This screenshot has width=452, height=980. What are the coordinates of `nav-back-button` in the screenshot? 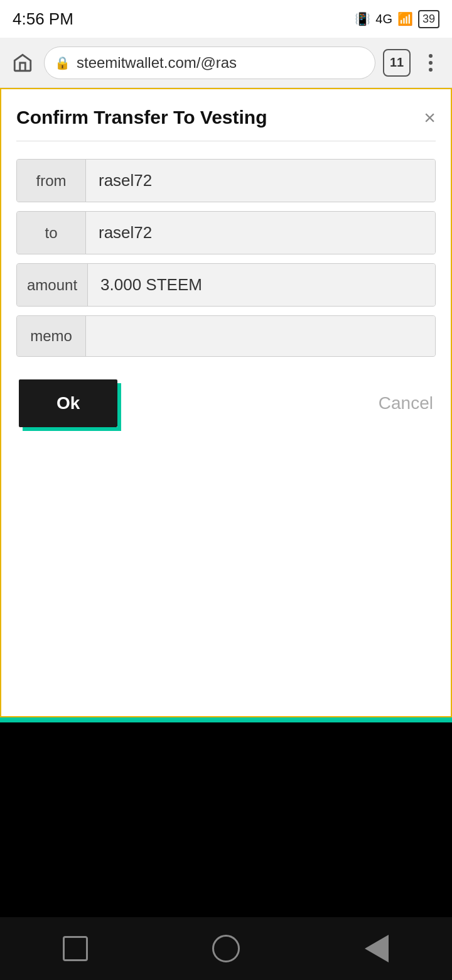 It's located at (75, 949).